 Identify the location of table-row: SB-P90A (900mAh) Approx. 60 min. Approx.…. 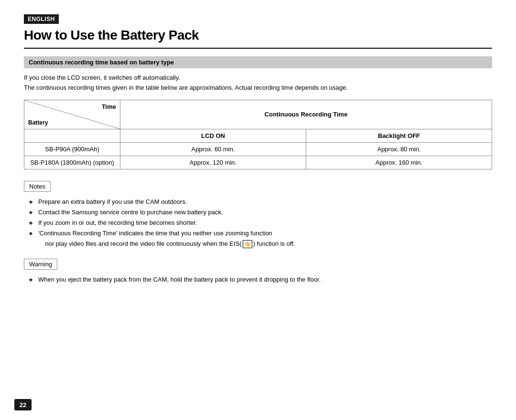
(258, 149).